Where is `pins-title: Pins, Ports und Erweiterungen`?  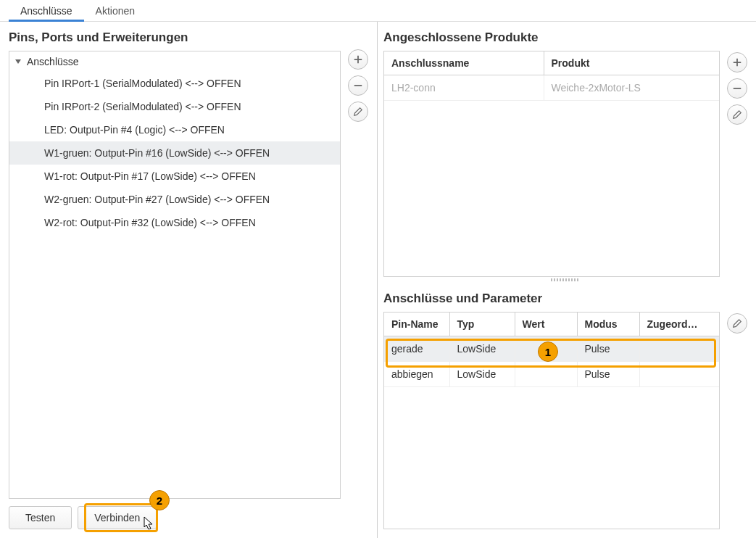
pins-title: Pins, Ports und Erweiterungen is located at coordinates (188, 38).